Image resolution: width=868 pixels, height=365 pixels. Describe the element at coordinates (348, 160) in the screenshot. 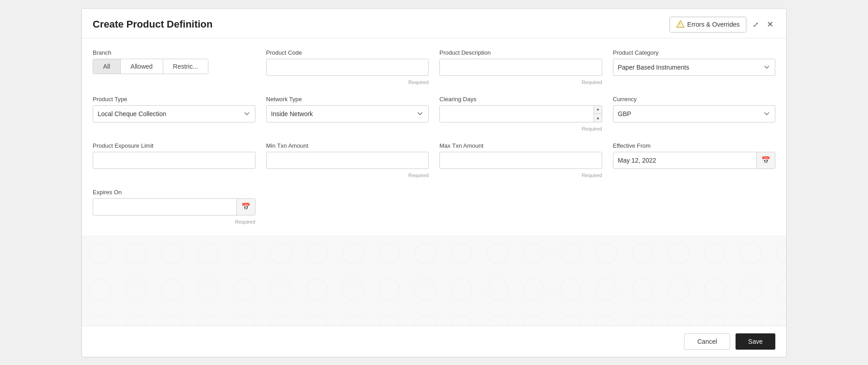

I see `min-txn-group: Min Txn Amount Required` at that location.